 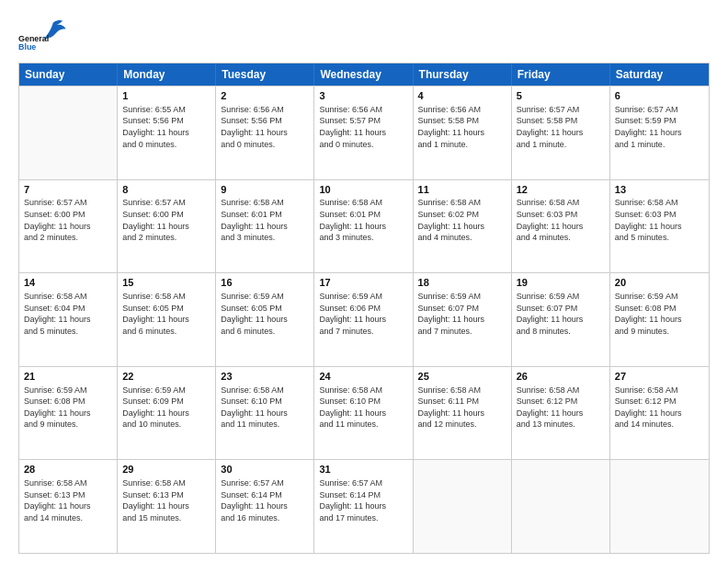 I want to click on day-info: Sunrise: 6:59 AM Sunset: 6:09 PM Dayligh…, so click(x=166, y=408).